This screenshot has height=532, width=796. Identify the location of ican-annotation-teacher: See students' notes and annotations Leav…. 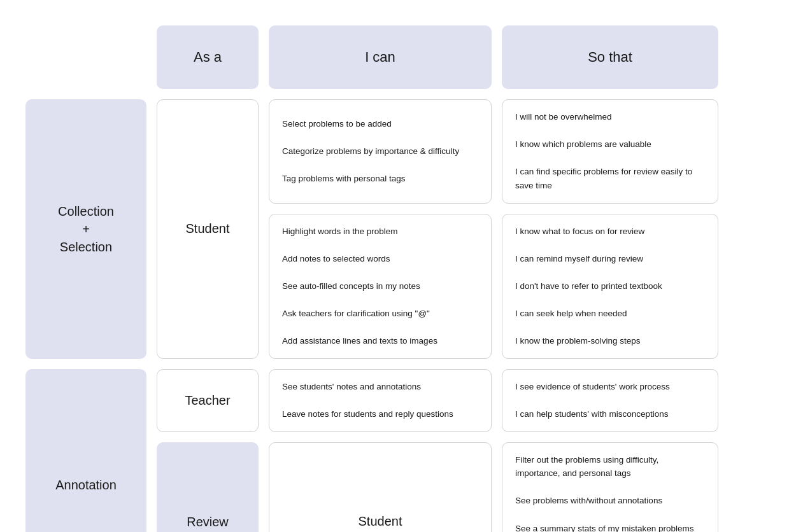
(380, 401).